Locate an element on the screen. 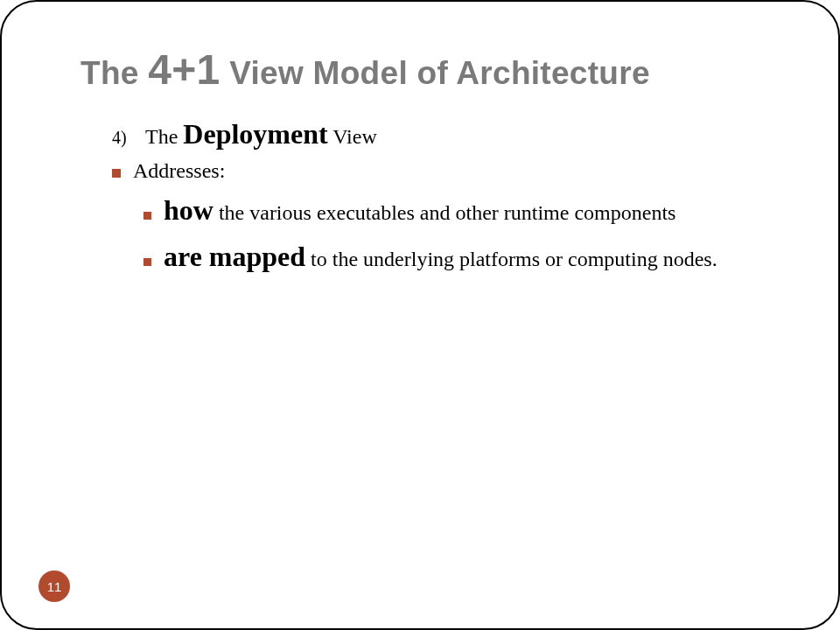 Image resolution: width=840 pixels, height=630 pixels. list-item: how the various executables and other ru… is located at coordinates (465, 210).